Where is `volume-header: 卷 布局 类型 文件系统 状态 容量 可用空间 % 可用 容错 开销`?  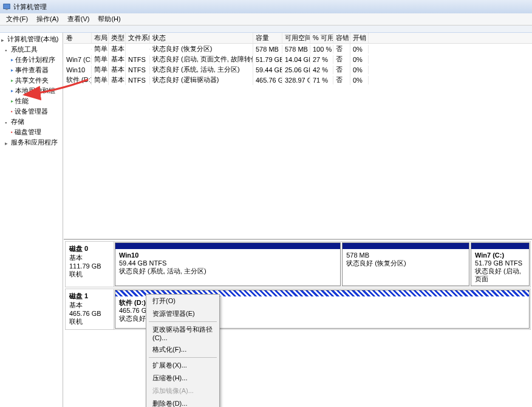 volume-header: 卷 布局 类型 文件系统 状态 容量 可用空间 % 可用 容错 开销 is located at coordinates (298, 38).